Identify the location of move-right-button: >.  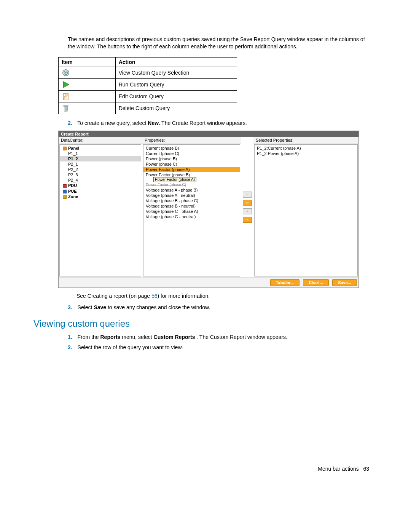
(247, 211).